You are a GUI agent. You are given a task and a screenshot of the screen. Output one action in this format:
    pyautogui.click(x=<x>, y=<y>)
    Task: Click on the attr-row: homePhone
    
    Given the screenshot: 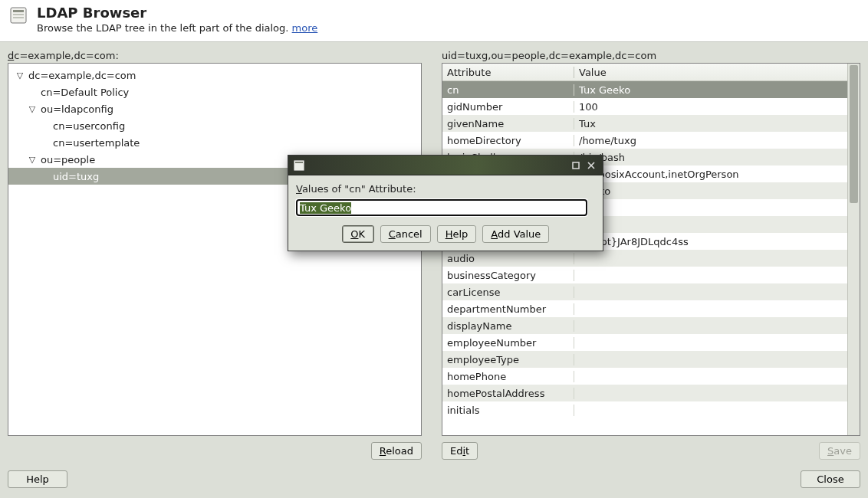 What is the action you would take?
    pyautogui.click(x=645, y=376)
    